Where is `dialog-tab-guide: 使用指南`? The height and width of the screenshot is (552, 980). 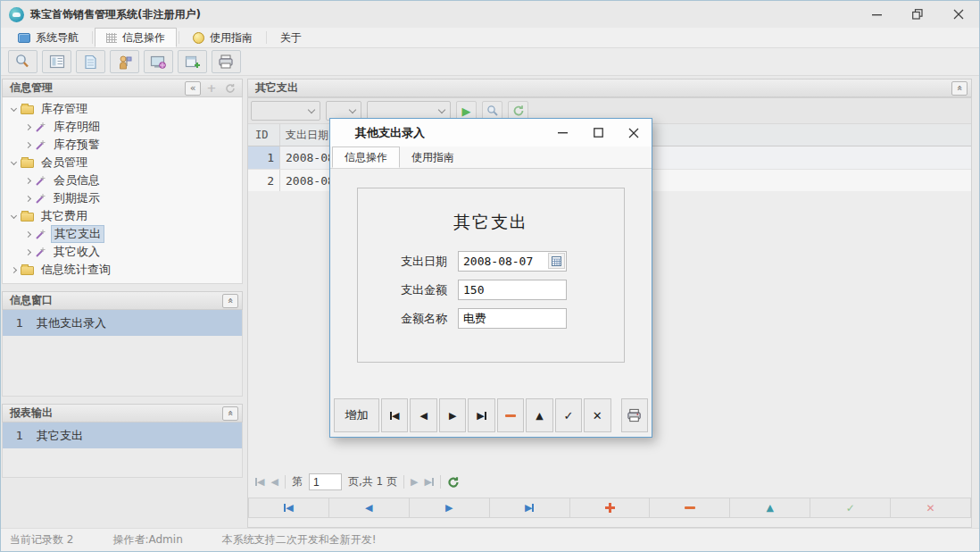
dialog-tab-guide: 使用指南 is located at coordinates (433, 157).